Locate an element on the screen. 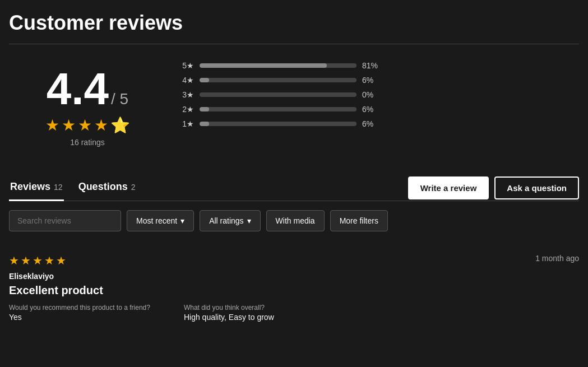 The image size is (588, 367). bar-label-3: 3★ is located at coordinates (186, 95).